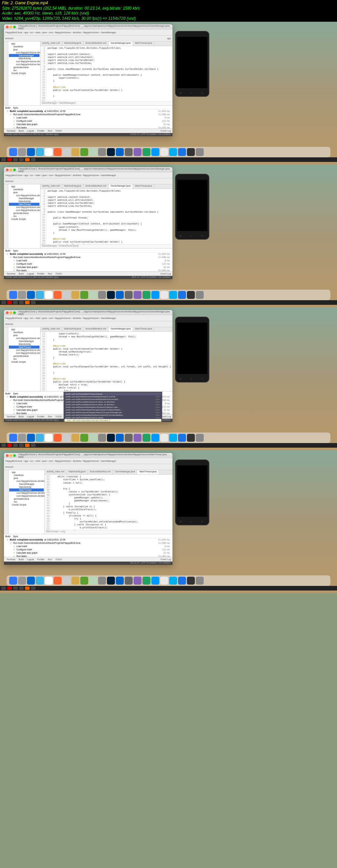  What do you see at coordinates (106, 103) in the screenshot?
I see `editor-breadcrumb: GameManager › GameManager()` at bounding box center [106, 103].